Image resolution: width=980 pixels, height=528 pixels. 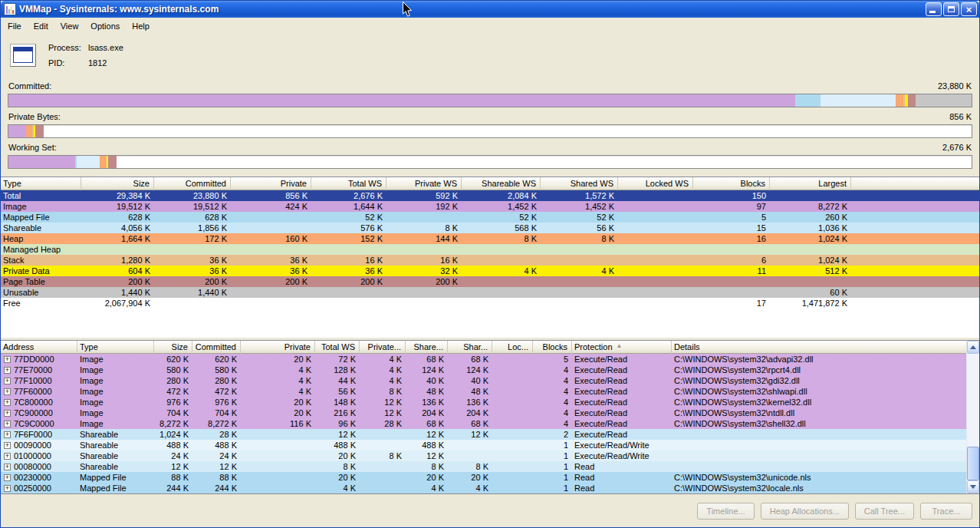 I want to click on detail-row-00250000: +00250000Mapped File244 K244 K4 K4 K4 K1…, so click(x=483, y=488).